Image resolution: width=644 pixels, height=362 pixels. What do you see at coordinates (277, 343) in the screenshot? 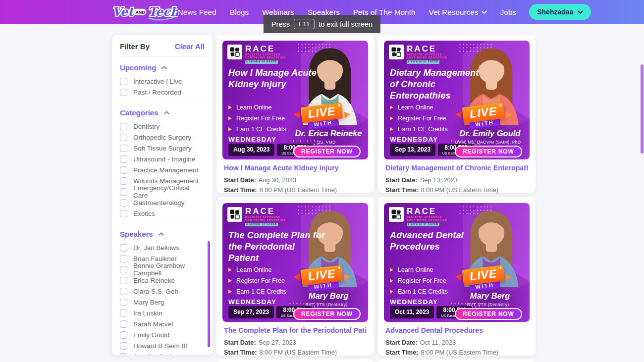
I see `start-date-value: Sep 27, 2023` at bounding box center [277, 343].